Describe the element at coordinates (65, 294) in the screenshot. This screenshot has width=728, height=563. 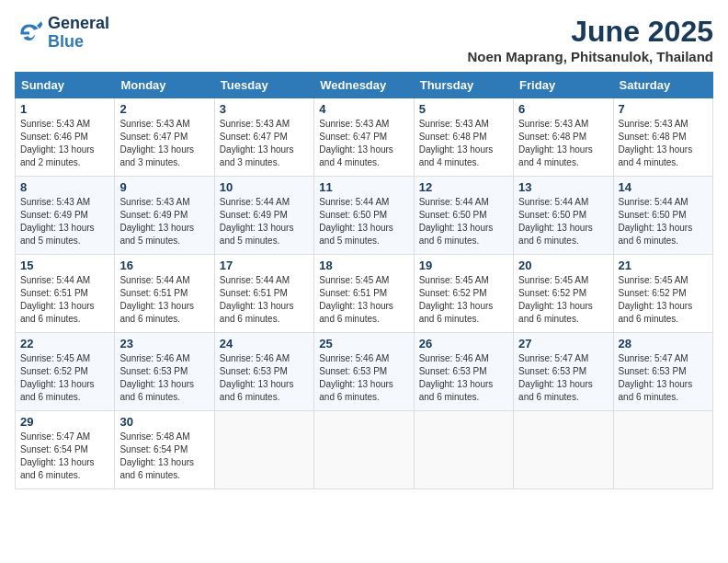
I see `calendar-cell: 15Sunrise: 5:44 AMSunset: 6:51 PMDayligh…` at that location.